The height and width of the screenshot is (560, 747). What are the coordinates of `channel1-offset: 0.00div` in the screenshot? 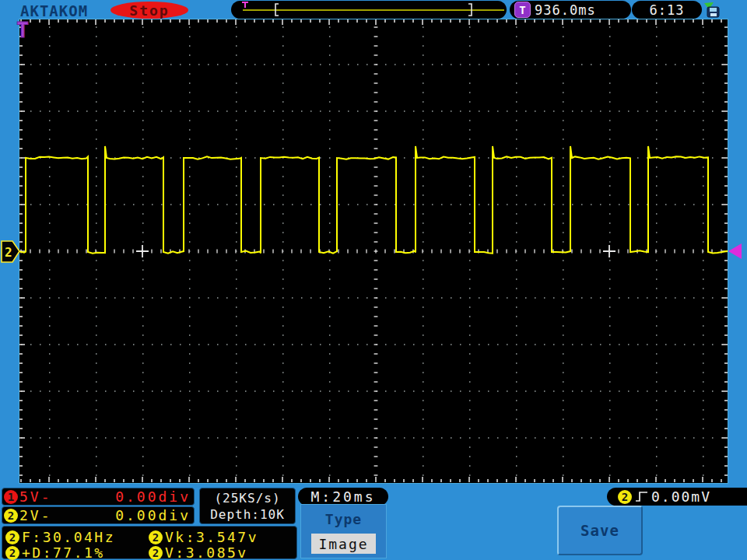 It's located at (153, 496).